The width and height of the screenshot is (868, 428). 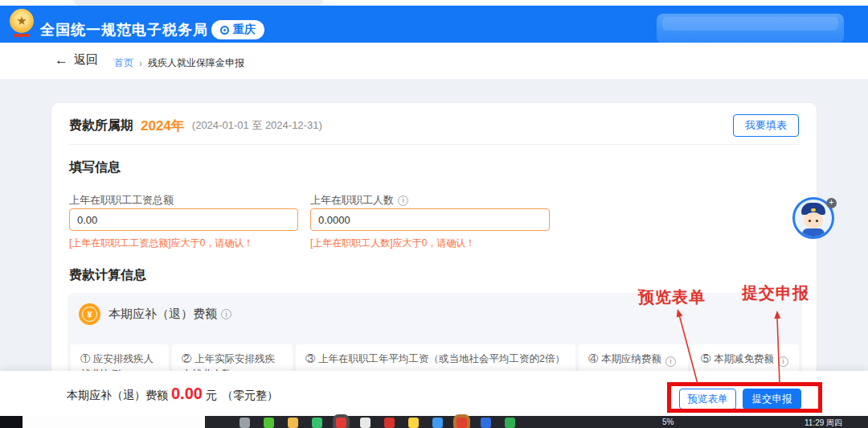 I want to click on browser-top-strip, so click(x=434, y=3).